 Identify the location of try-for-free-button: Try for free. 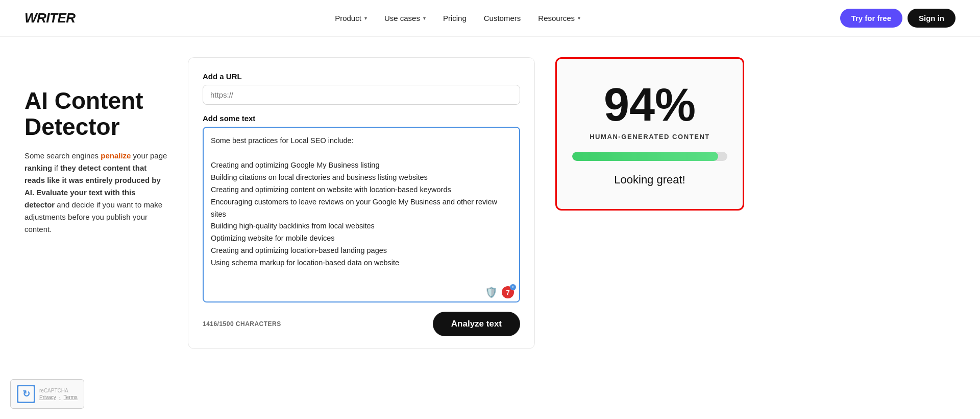
(871, 18).